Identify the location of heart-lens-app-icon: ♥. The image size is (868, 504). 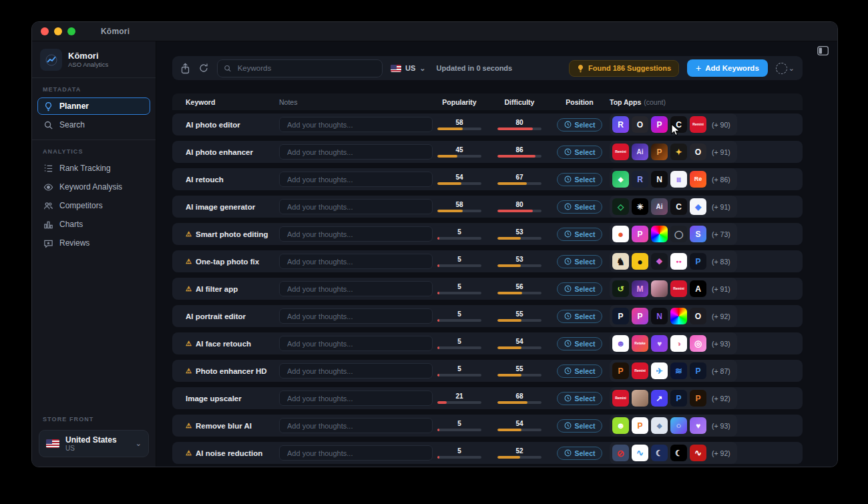
(660, 343).